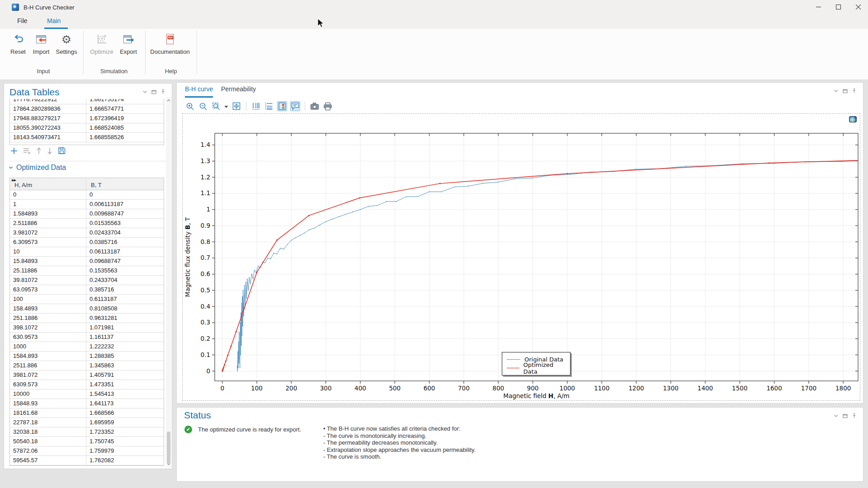 The width and height of the screenshot is (868, 488). I want to click on table-cell: 17948.883279217, so click(48, 118).